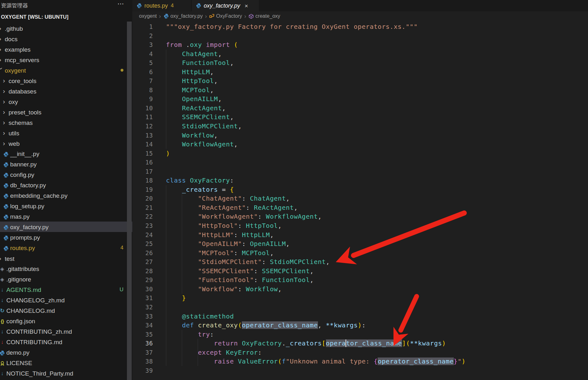 Image resolution: width=588 pixels, height=380 pixels. Describe the element at coordinates (66, 311) in the screenshot. I see `tree-item-changelog-md: ↻CHANGELOG.md` at that location.